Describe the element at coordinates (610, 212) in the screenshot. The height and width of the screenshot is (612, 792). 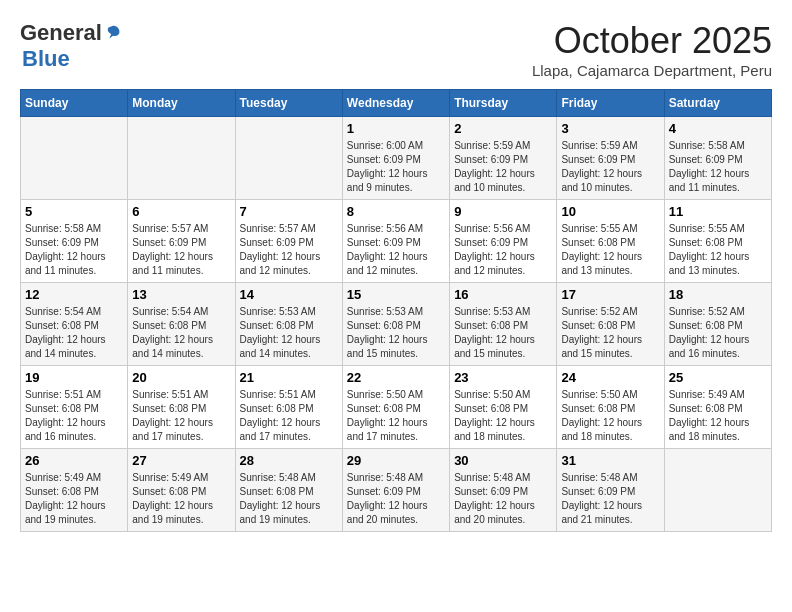
I see `day-number: 10` at that location.